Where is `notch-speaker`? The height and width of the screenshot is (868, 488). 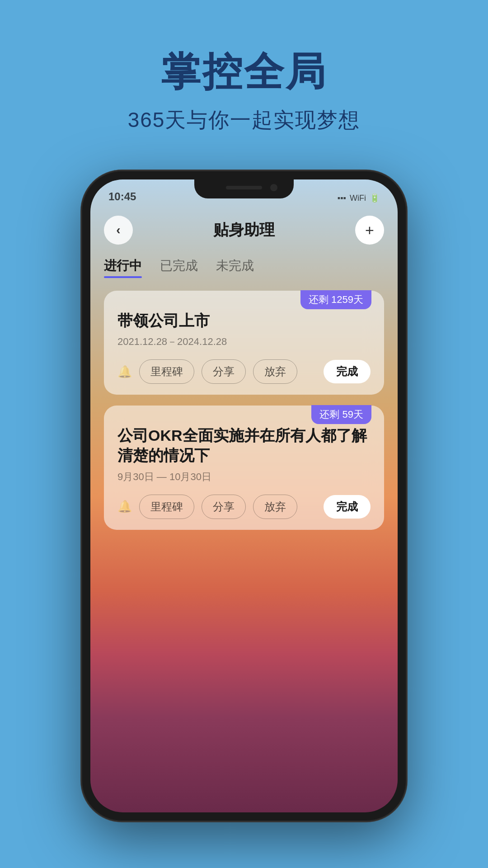 notch-speaker is located at coordinates (244, 188).